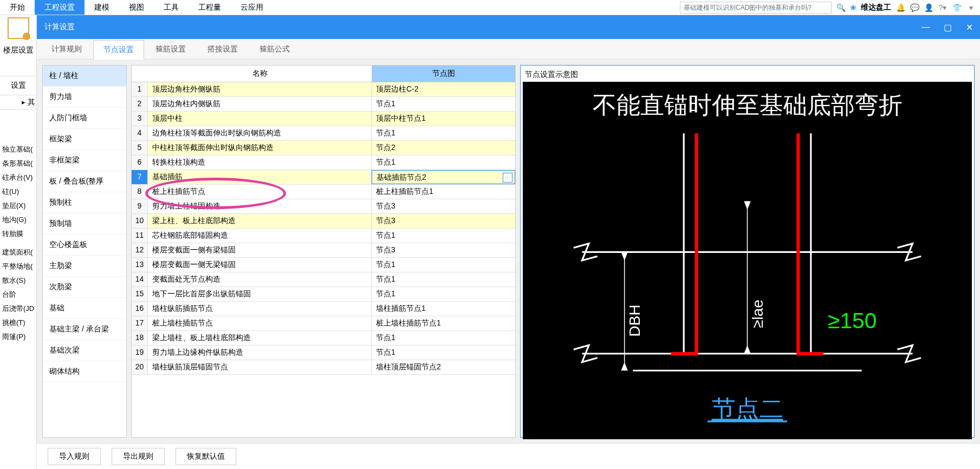 Image resolution: width=980 pixels, height=469 pixels. Describe the element at coordinates (18, 323) in the screenshot. I see `left-item-13: 挑檐(T)` at that location.